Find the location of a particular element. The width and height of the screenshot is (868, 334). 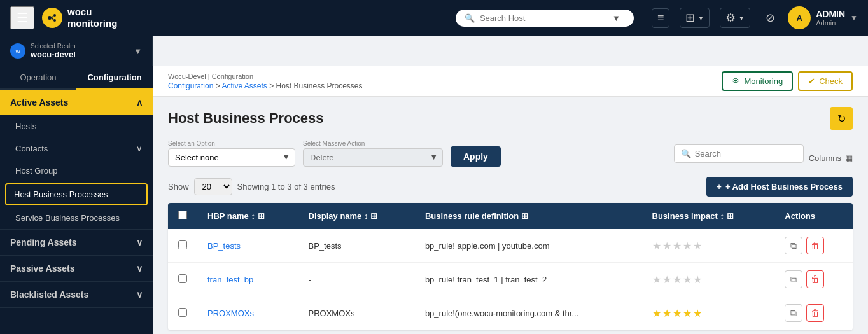

th-business-impact: Business impact ↕ ⊞ is located at coordinates (709, 216).